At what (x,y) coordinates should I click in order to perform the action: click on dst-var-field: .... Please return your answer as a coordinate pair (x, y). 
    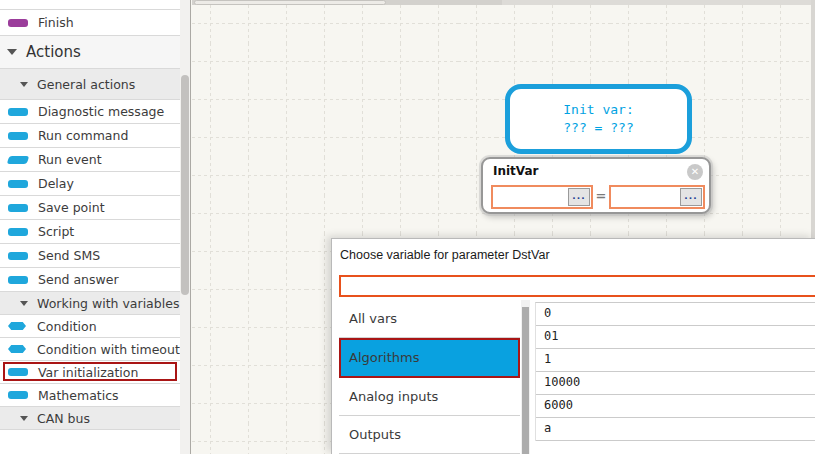
    Looking at the image, I should click on (542, 197).